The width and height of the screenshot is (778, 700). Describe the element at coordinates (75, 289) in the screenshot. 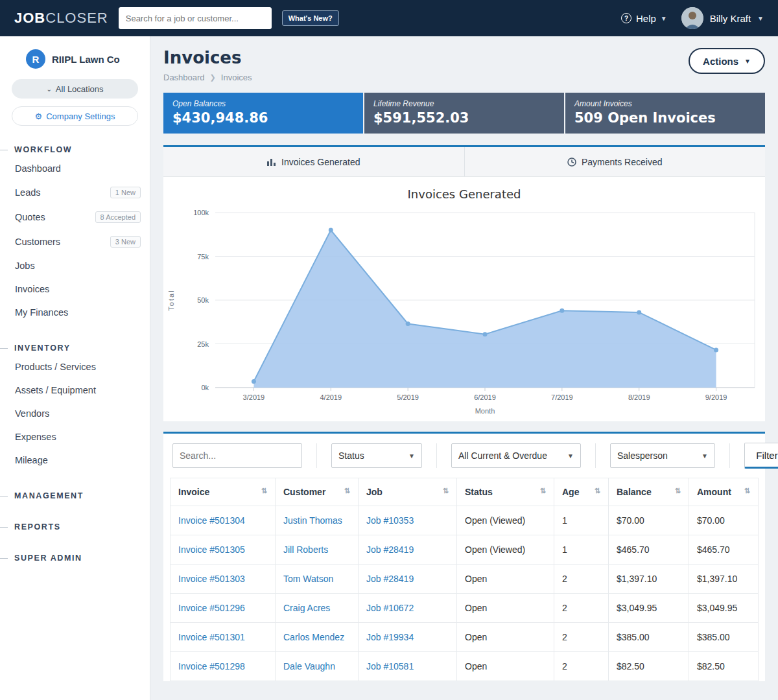

I see `sidebar-item-invoices: Invoices` at that location.